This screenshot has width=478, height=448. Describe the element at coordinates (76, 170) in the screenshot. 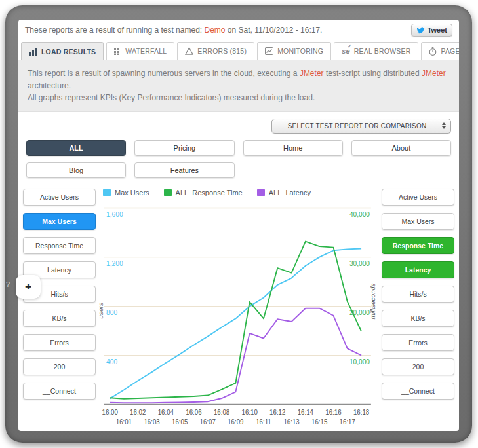

I see `filter-button-blog: Blog` at that location.